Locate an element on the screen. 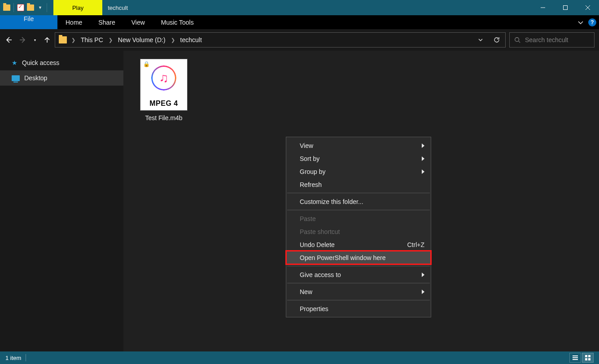 This screenshot has height=364, width=599. navigation-bar: ▾ ❯ This PC ❯ New Volume (D:) ❯ techcult… is located at coordinates (300, 40).